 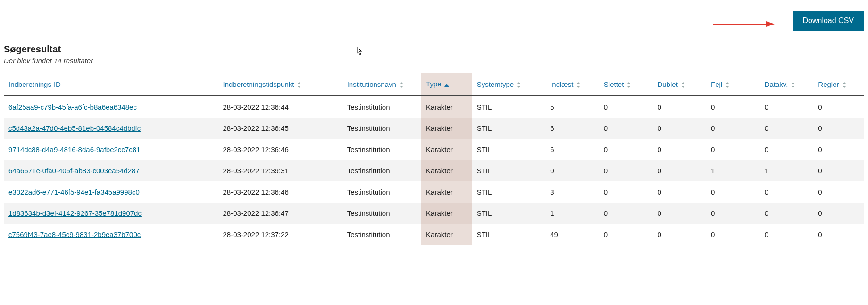 What do you see at coordinates (434, 128) in the screenshot?
I see `table-row: c5d43a2a-47d0-4eb5-81eb-04584c4dbdfc28-0…` at bounding box center [434, 128].